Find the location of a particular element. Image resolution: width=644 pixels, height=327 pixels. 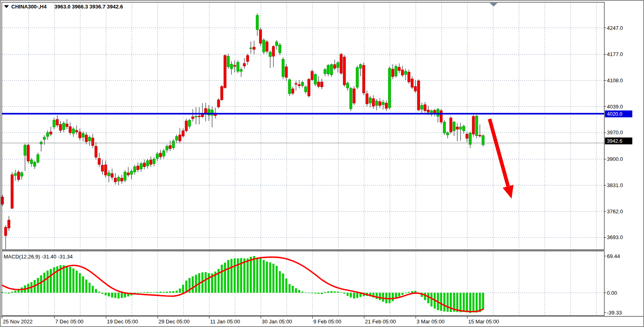

time-axis-label: 29 Dec 05:00 is located at coordinates (174, 322).